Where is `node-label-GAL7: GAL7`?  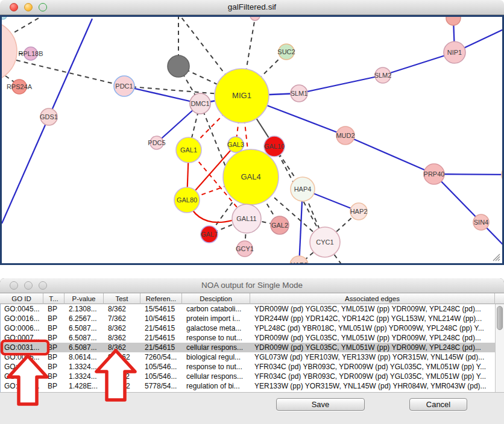 node-label-GAL7: GAL7 is located at coordinates (209, 234).